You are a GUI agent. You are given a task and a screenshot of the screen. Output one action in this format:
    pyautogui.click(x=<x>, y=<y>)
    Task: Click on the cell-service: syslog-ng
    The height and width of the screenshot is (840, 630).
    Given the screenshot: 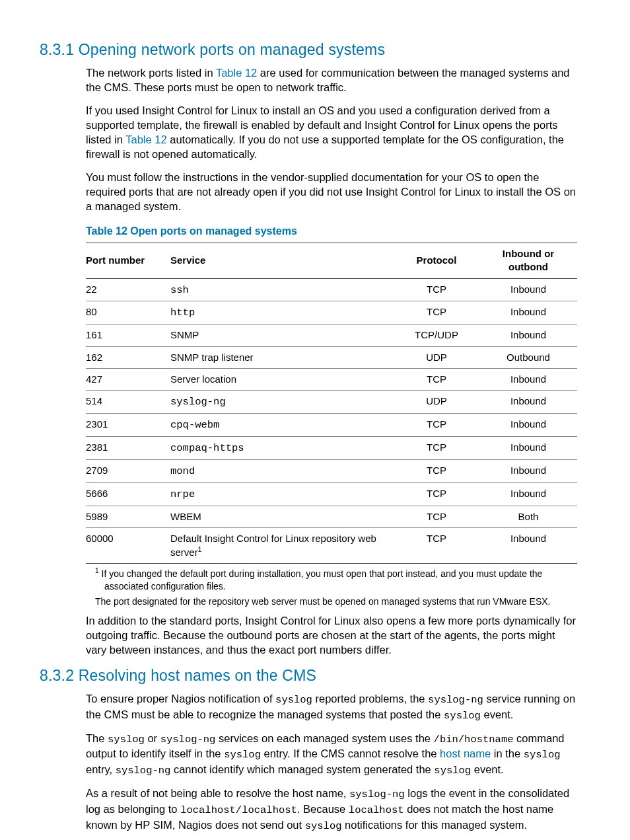 What is the action you would take?
    pyautogui.click(x=282, y=402)
    